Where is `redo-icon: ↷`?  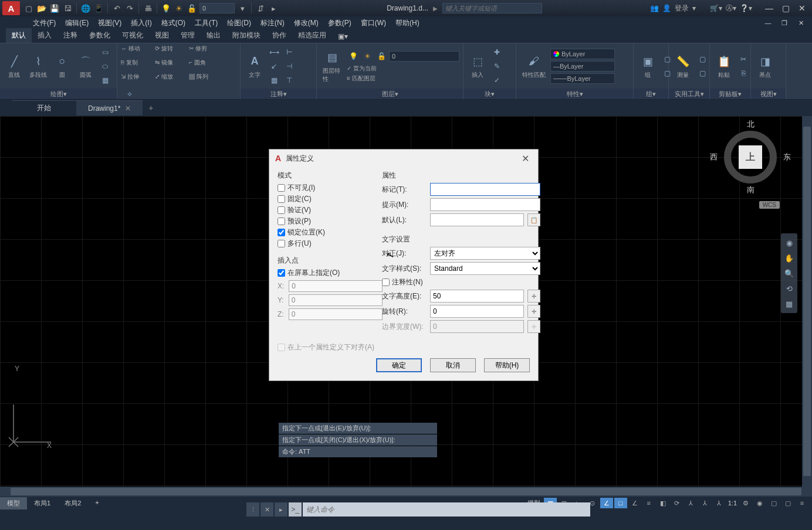 redo-icon: ↷ is located at coordinates (130, 8).